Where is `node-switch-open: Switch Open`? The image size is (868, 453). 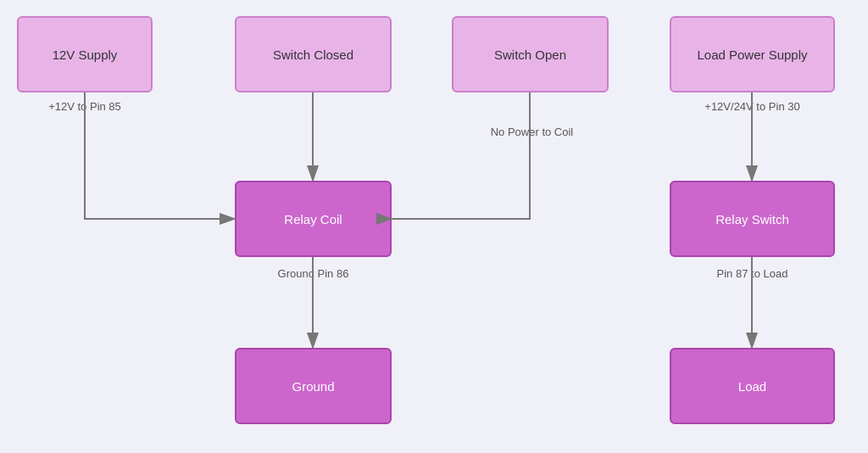
node-switch-open: Switch Open is located at coordinates (531, 54).